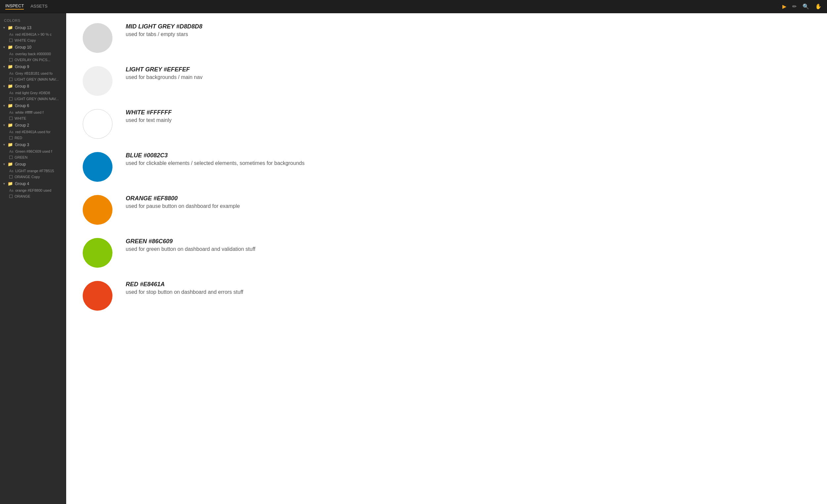 The image size is (827, 504). Describe the element at coordinates (22, 106) in the screenshot. I see `sidebar-group-label: Group 6` at that location.